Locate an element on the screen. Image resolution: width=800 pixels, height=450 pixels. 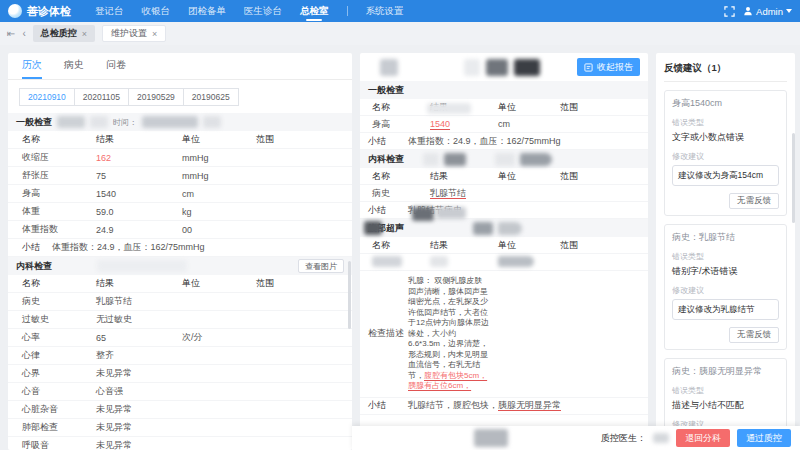
feedback-card: 身高1540cm 错误类型 文字或小数点错误 修改建议 建议修改为身高154cm… is located at coordinates (726, 153).